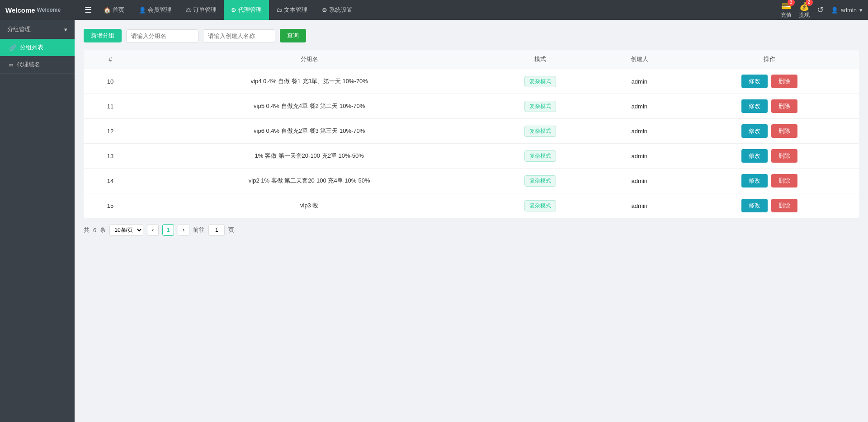 The height and width of the screenshot is (422, 868). What do you see at coordinates (184, 230) in the screenshot?
I see `next-page-button: ›` at bounding box center [184, 230].